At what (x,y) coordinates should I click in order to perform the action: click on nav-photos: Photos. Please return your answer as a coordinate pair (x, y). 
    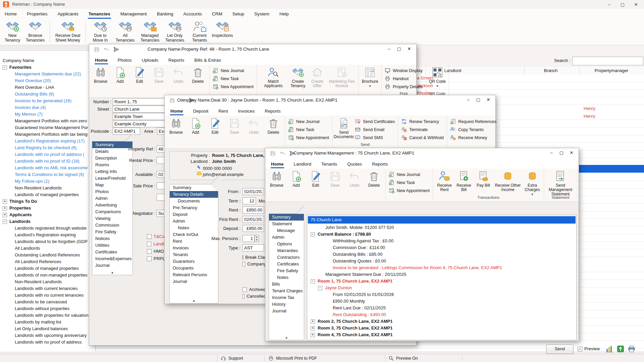
    Looking at the image, I should click on (112, 192).